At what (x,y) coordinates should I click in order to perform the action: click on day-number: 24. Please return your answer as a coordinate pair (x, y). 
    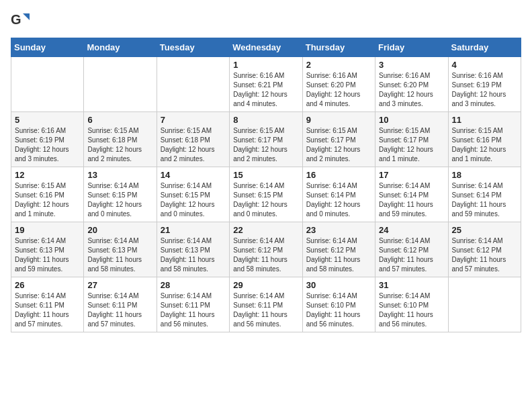
    Looking at the image, I should click on (411, 230).